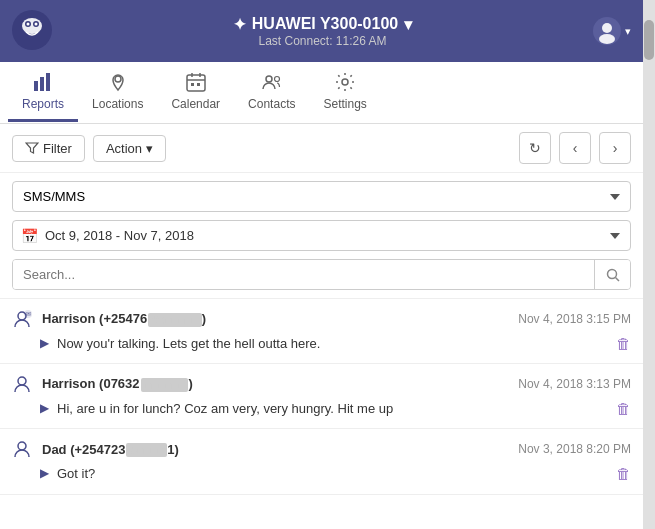  What do you see at coordinates (43, 104) in the screenshot?
I see `tab-reports-label: Reports` at bounding box center [43, 104].